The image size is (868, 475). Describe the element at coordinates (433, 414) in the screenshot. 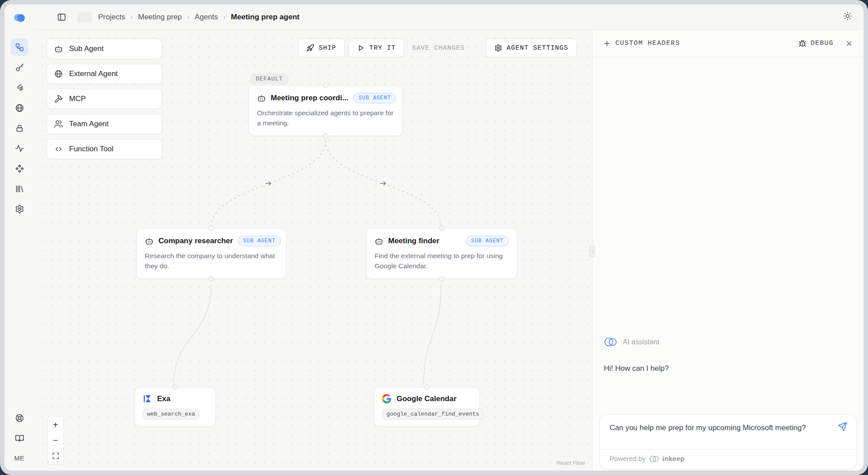

I see `tool-name-badge: google_calendar_find_events` at that location.